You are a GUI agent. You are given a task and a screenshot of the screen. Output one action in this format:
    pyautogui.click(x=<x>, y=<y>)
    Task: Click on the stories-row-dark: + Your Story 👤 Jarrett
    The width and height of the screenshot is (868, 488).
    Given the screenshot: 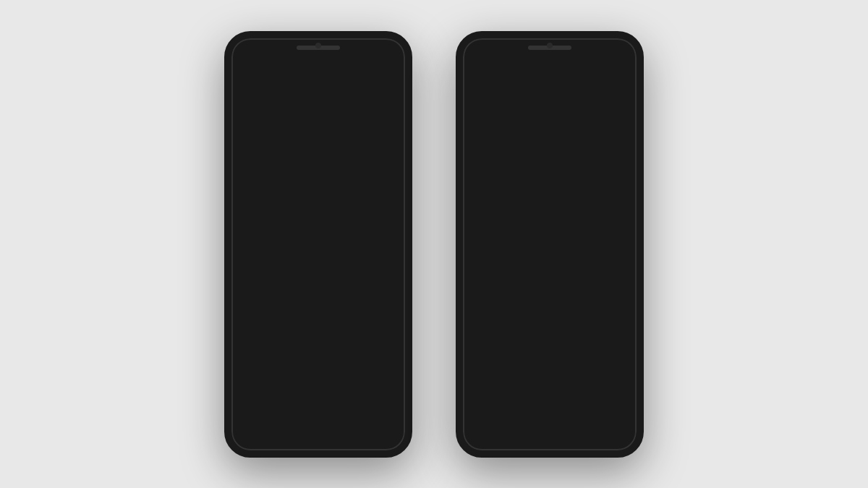 What is the action you would take?
    pyautogui.click(x=550, y=147)
    